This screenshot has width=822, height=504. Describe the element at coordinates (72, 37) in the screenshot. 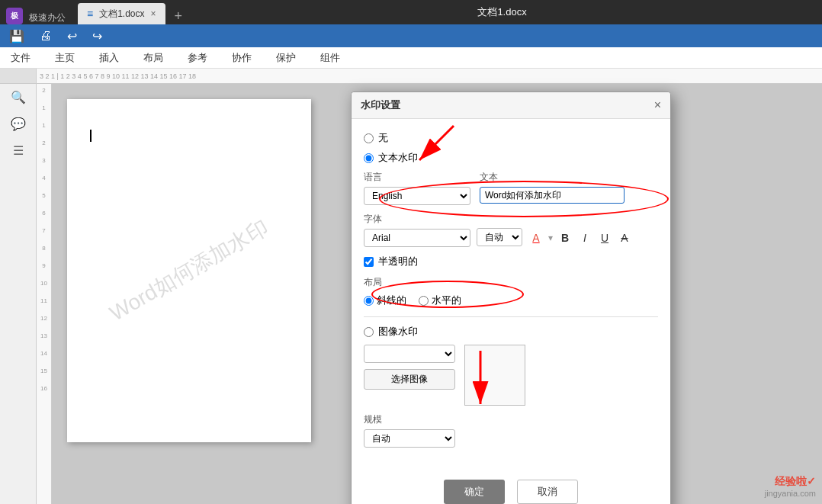

I see `undo-button: ↩` at that location.